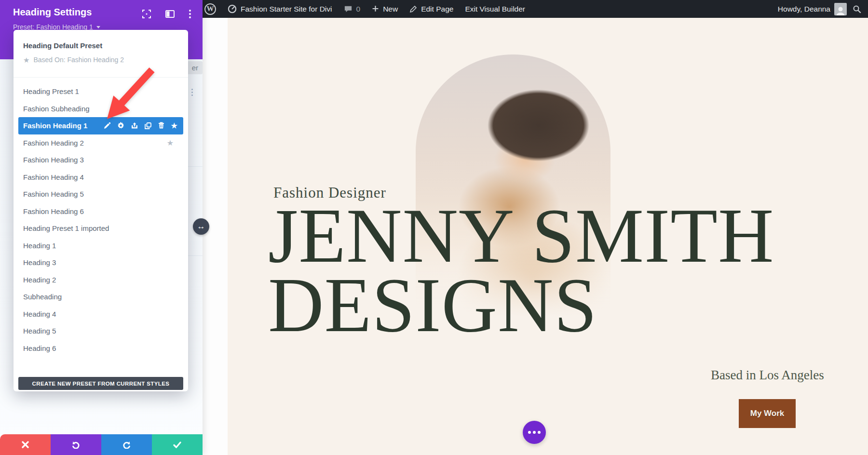 This screenshot has width=868, height=455. Describe the element at coordinates (101, 109) in the screenshot. I see `preset-item: Fashion Subheading` at that location.